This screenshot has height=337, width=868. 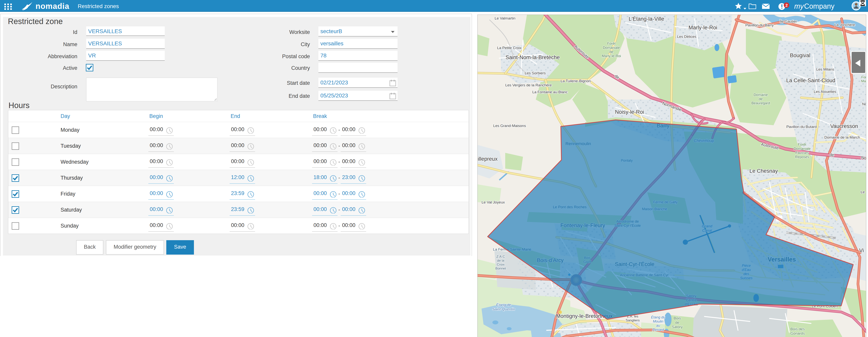 What do you see at coordinates (493, 202) in the screenshot?
I see `svg-text: Le Val Joyeux` at bounding box center [493, 202].